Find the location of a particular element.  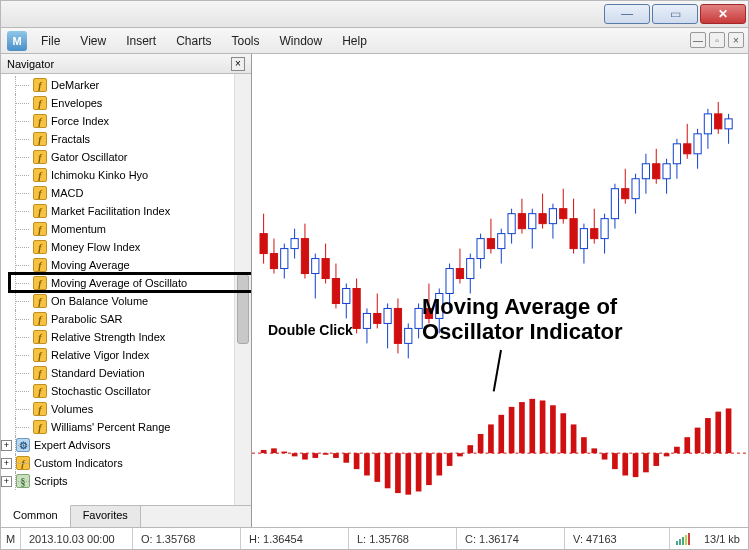

tab-favorites: Favorites is located at coordinates (106, 516).